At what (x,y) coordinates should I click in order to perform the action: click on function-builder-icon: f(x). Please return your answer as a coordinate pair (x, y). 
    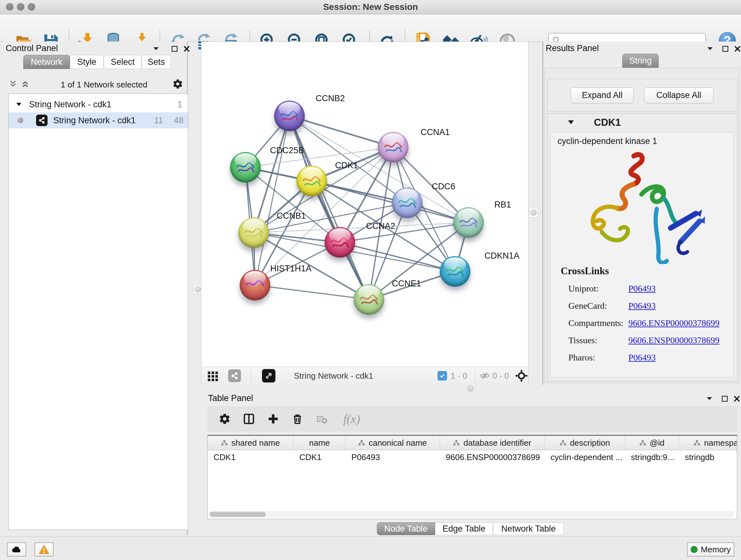
    Looking at the image, I should click on (352, 419).